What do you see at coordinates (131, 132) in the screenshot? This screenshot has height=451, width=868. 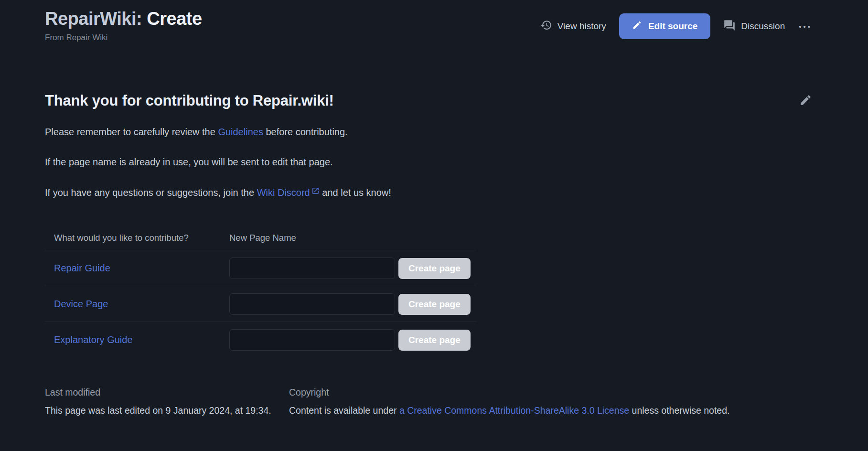 I see `p1-text: Please remember to carefully review the` at bounding box center [131, 132].